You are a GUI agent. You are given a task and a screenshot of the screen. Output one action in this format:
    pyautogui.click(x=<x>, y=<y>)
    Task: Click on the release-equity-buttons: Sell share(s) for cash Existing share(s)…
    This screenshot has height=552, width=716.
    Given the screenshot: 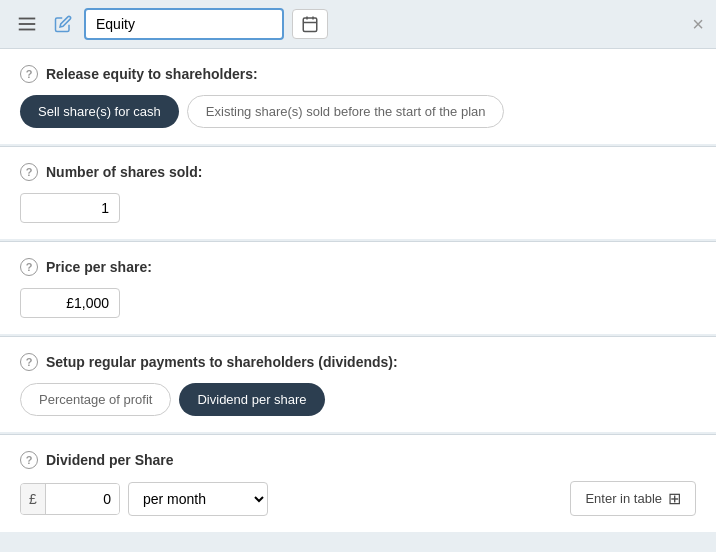 What is the action you would take?
    pyautogui.click(x=358, y=112)
    